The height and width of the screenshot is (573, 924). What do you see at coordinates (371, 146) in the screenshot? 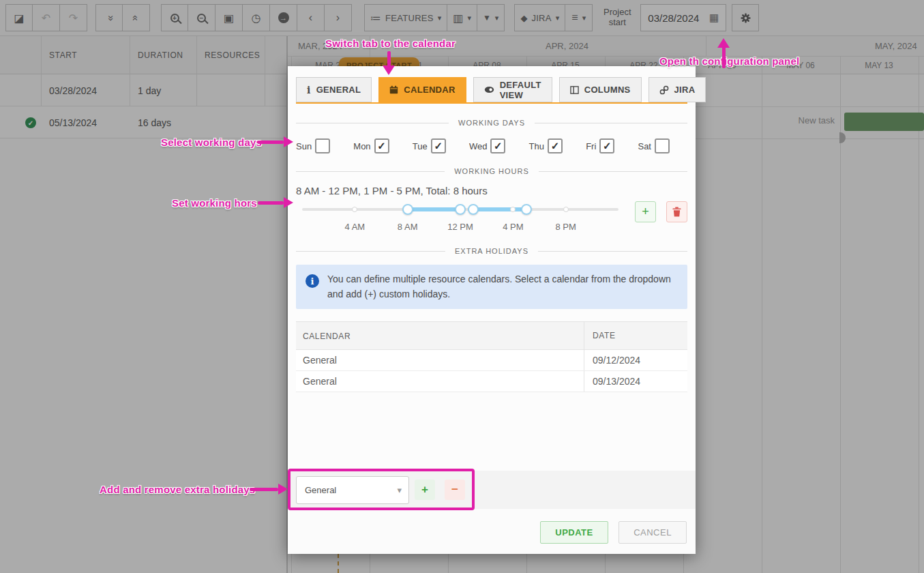
I see `day-mon: Mon` at bounding box center [371, 146].